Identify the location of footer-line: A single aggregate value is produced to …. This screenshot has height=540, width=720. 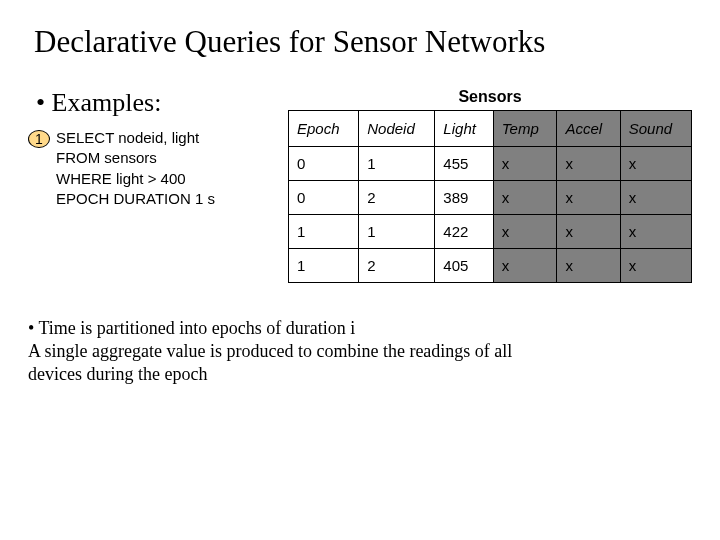
(360, 352).